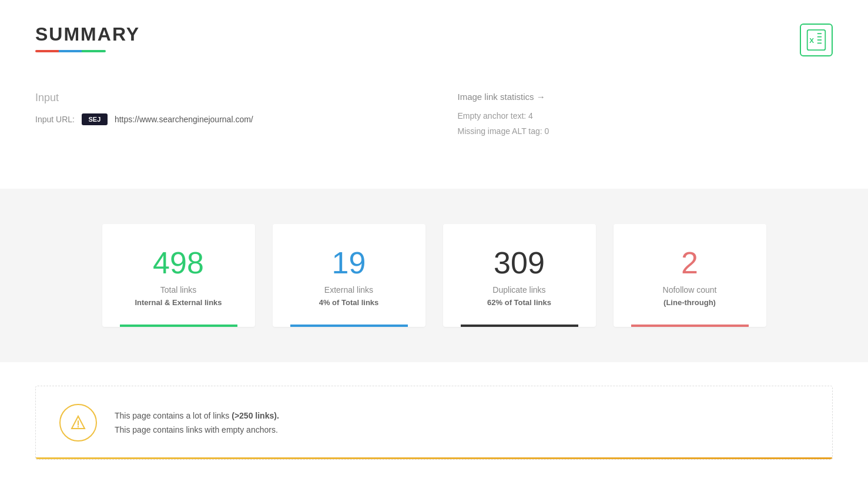 This screenshot has width=868, height=495. Describe the element at coordinates (349, 326) in the screenshot. I see `card-bar-external` at that location.